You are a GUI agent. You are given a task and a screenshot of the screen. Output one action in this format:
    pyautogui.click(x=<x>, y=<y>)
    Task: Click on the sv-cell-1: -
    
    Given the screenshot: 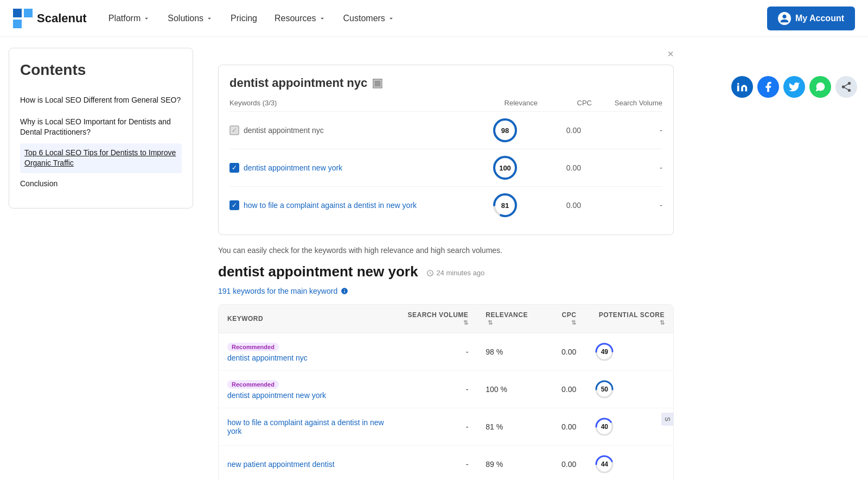 What is the action you would take?
    pyautogui.click(x=627, y=130)
    